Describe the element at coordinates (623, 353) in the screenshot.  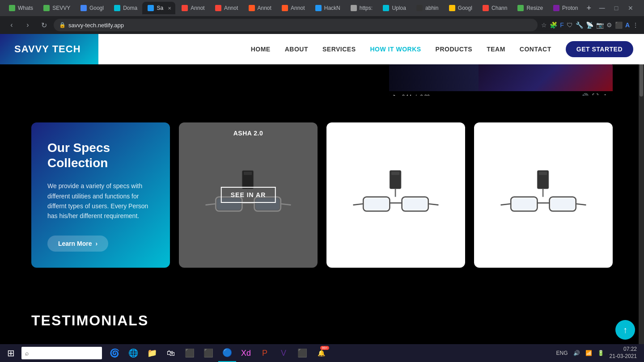
I see `taskbar-datetime: 07:22 21-03-2021` at that location.